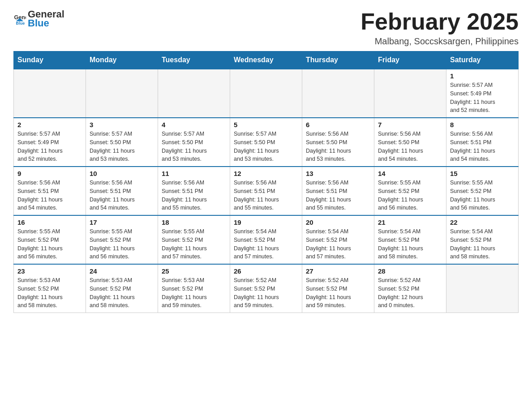  I want to click on calendar-cell: 5Sunrise: 5:57 AMSunset: 5:50 PMDaylight…, so click(266, 142).